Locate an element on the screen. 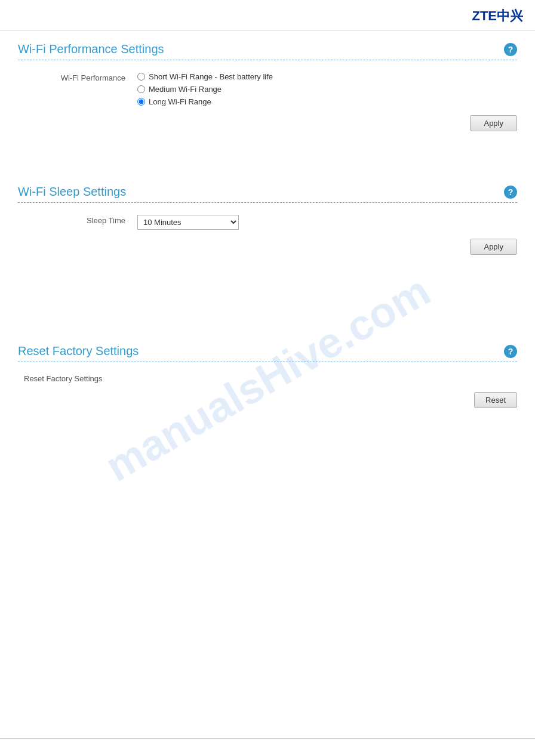 This screenshot has height=756, width=535. wifi-sleep-apply-container: Apply is located at coordinates (268, 247).